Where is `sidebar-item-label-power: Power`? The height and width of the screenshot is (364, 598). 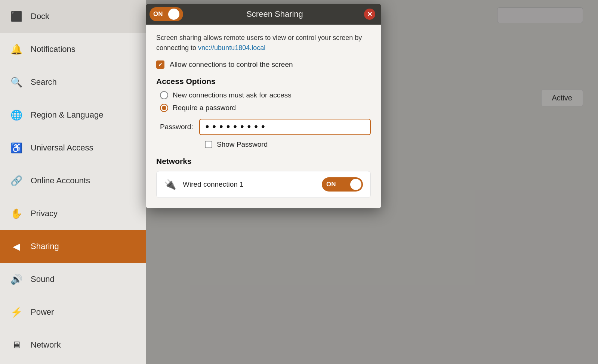
sidebar-item-label-power: Power is located at coordinates (42, 312).